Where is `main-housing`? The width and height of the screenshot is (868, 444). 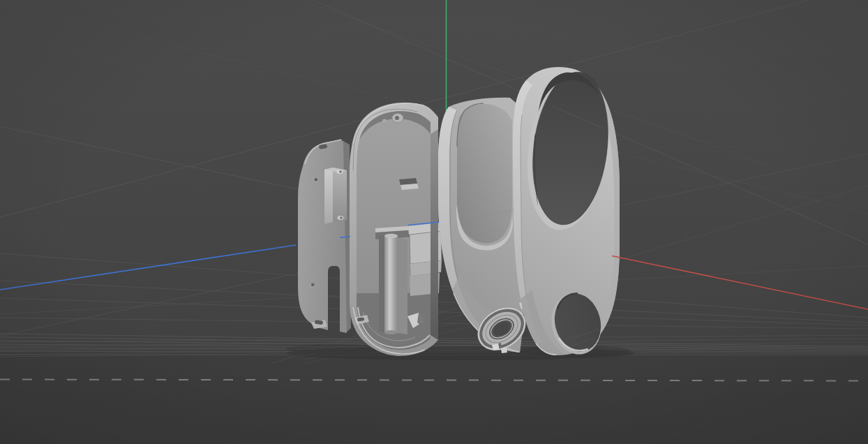 main-housing is located at coordinates (396, 229).